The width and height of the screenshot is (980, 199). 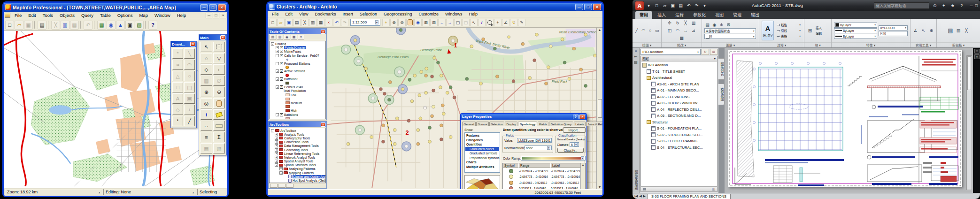 I want to click on zoom-in-tool: ⊕, so click(x=207, y=92).